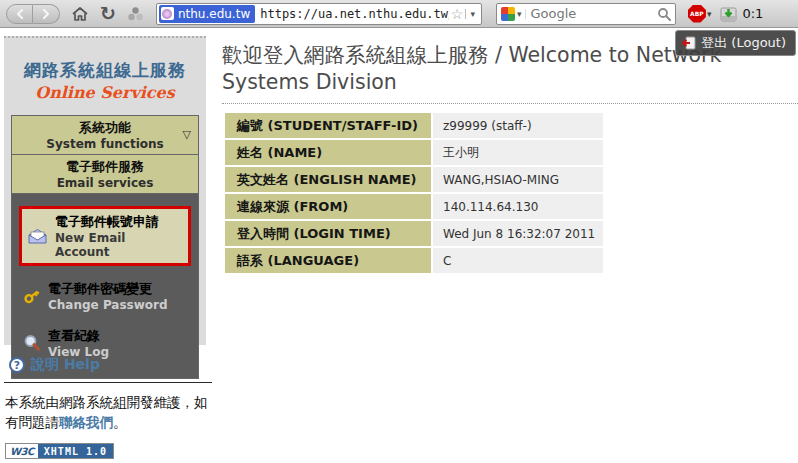 The width and height of the screenshot is (798, 463). What do you see at coordinates (593, 14) in the screenshot?
I see `search-input: Google` at bounding box center [593, 14].